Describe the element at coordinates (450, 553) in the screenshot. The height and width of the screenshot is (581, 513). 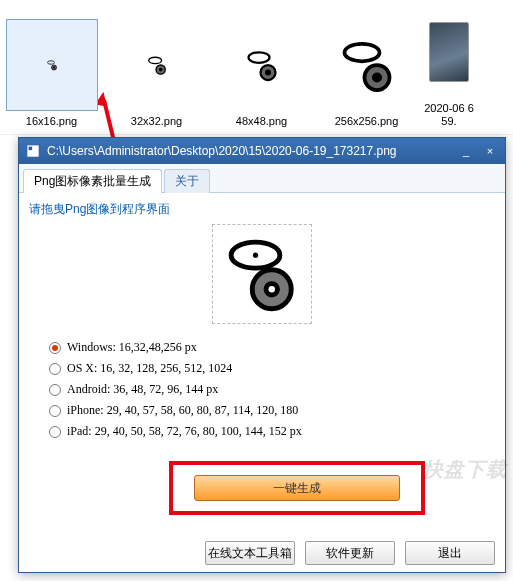
I see `exit-button: 退出` at that location.